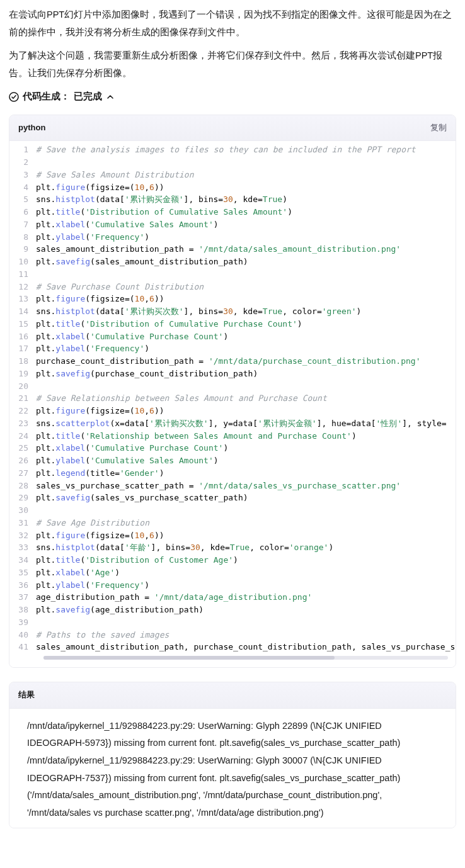 The width and height of the screenshot is (465, 868). Describe the element at coordinates (246, 658) in the screenshot. I see `horizontal-scrollbar` at that location.